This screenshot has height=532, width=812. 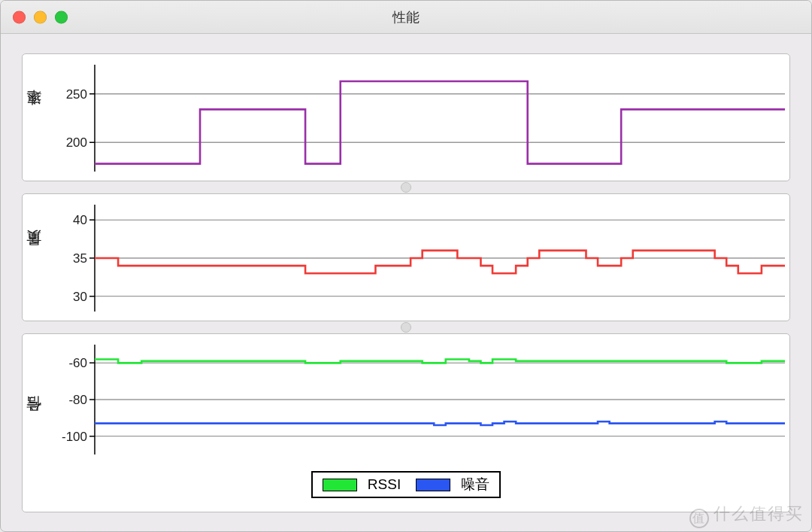 I want to click on window-title: 性能, so click(x=406, y=17).